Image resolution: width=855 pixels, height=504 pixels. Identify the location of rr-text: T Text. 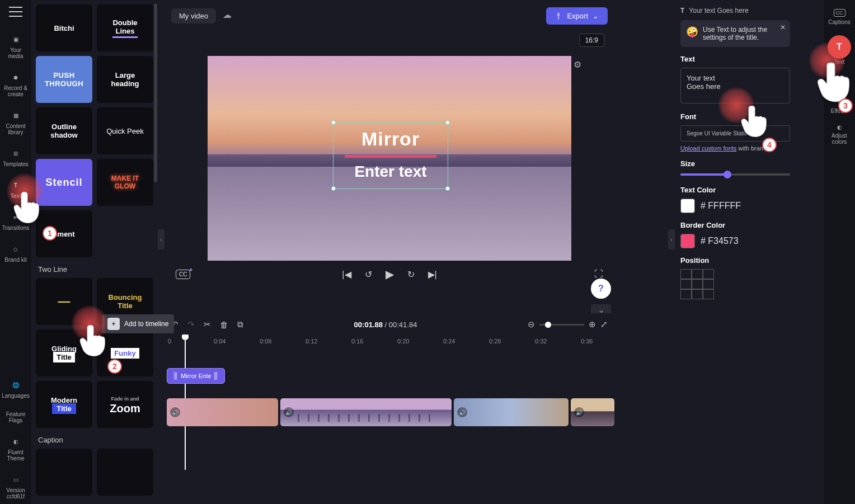
(839, 50).